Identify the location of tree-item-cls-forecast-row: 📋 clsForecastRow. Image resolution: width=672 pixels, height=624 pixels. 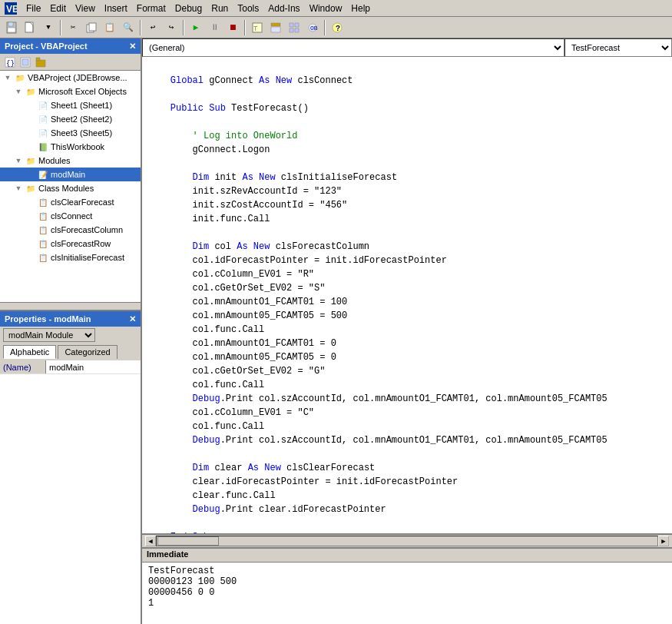
(71, 244).